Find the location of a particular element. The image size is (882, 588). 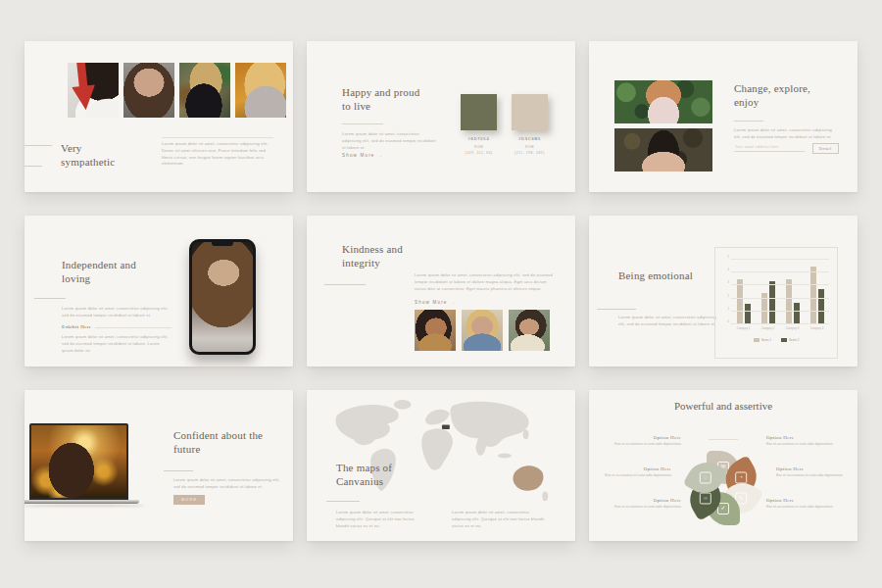

world-map is located at coordinates (441, 456).